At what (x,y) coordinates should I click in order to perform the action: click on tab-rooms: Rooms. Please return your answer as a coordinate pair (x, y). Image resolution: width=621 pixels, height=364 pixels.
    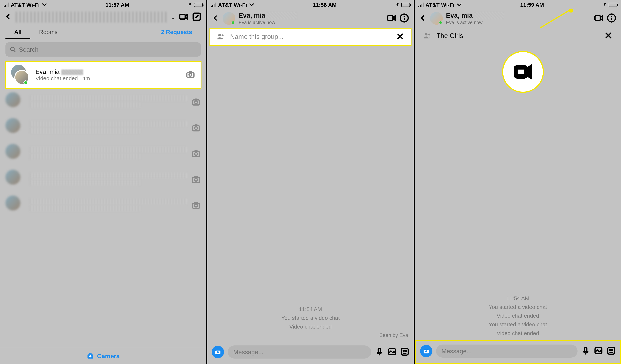
    Looking at the image, I should click on (48, 32).